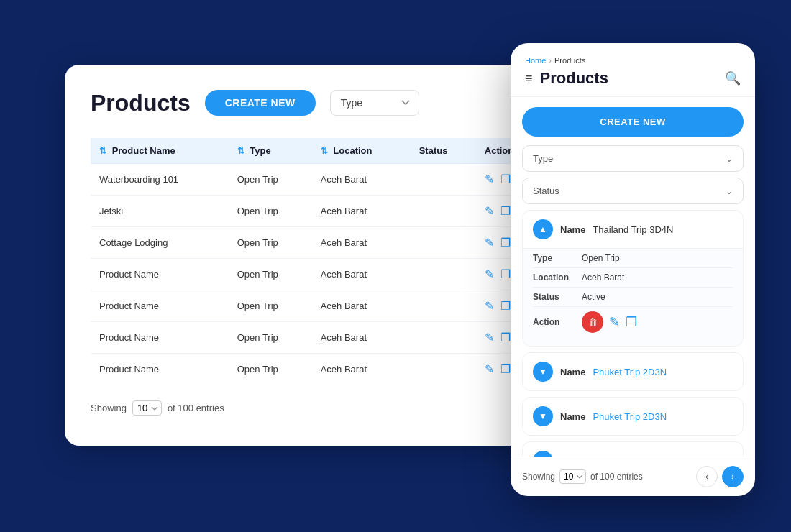 The height and width of the screenshot is (532, 791). I want to click on prev-page-button: ‹, so click(707, 477).